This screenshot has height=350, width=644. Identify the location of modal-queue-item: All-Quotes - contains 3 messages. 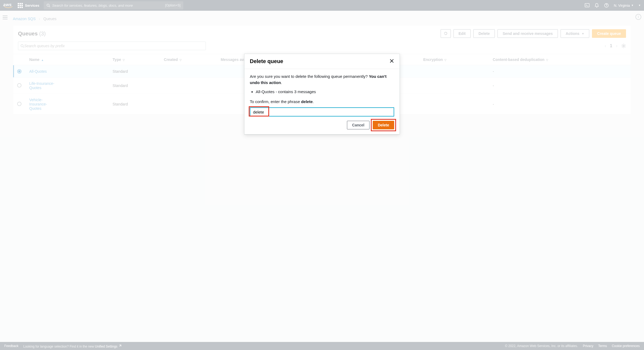
(325, 92).